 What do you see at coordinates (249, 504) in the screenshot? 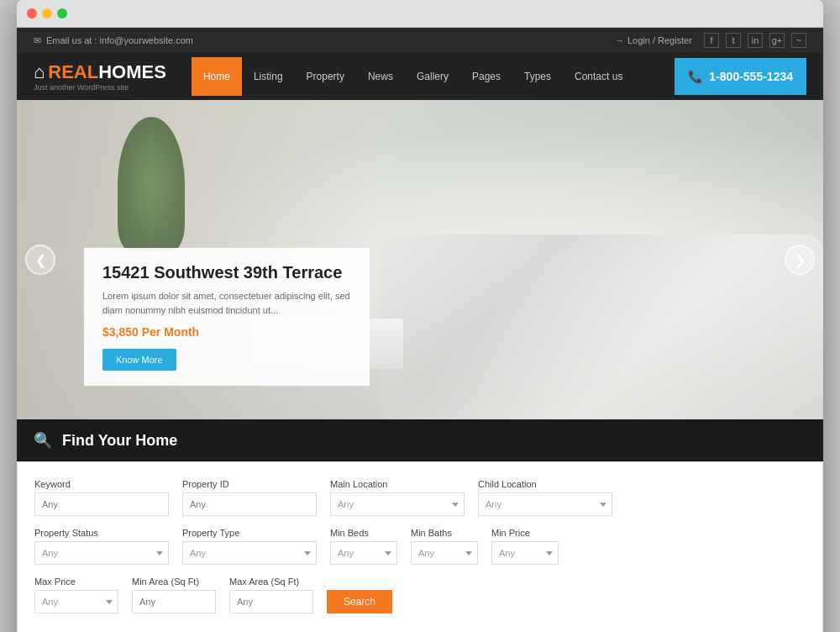
I see `propid-input` at bounding box center [249, 504].